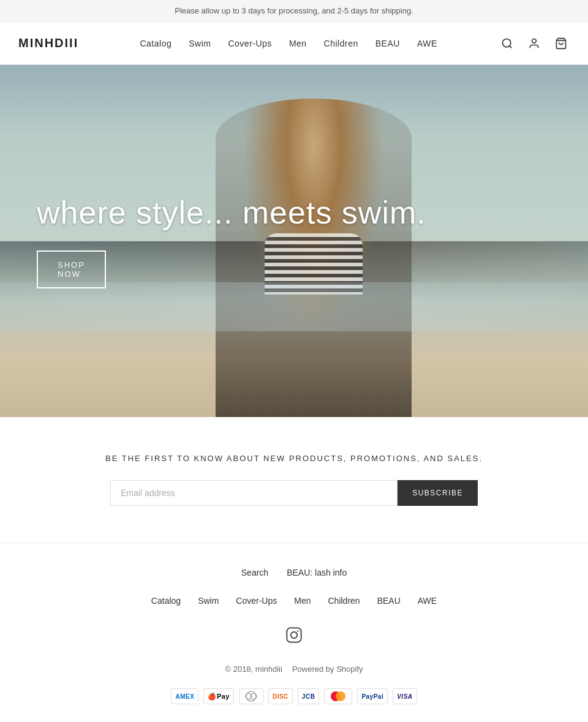  Describe the element at coordinates (256, 601) in the screenshot. I see `footer-nav-cover-ups: Cover-Ups` at that location.